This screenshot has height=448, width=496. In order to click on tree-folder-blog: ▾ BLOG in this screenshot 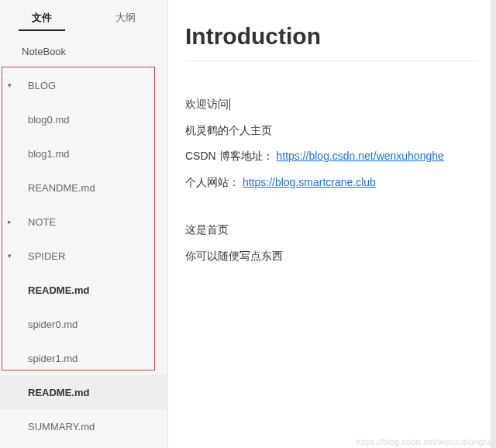, I will do `click(84, 85)`.